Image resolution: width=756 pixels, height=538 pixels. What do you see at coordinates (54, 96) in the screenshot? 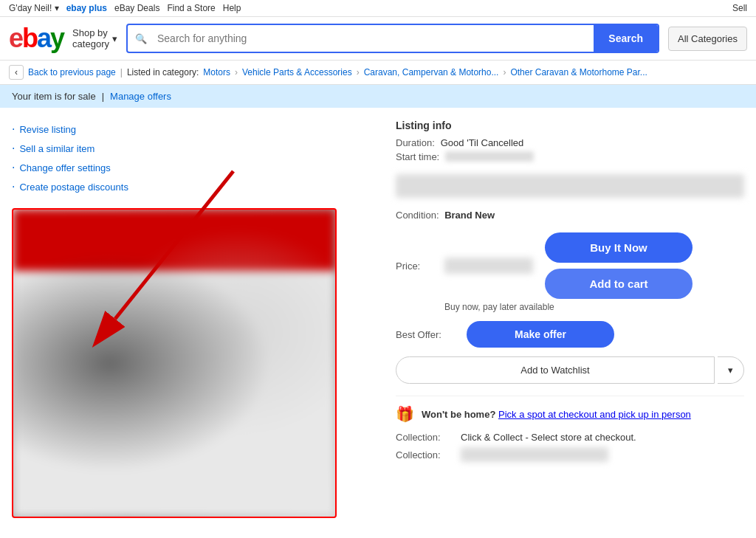
I see `seller-message: Your item is for sale` at bounding box center [54, 96].